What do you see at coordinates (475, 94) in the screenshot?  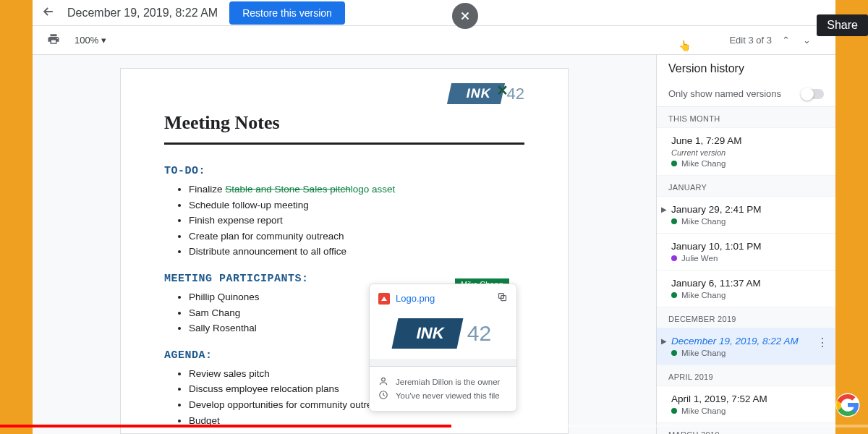 I see `ink-logo-text: INK✕` at bounding box center [475, 94].